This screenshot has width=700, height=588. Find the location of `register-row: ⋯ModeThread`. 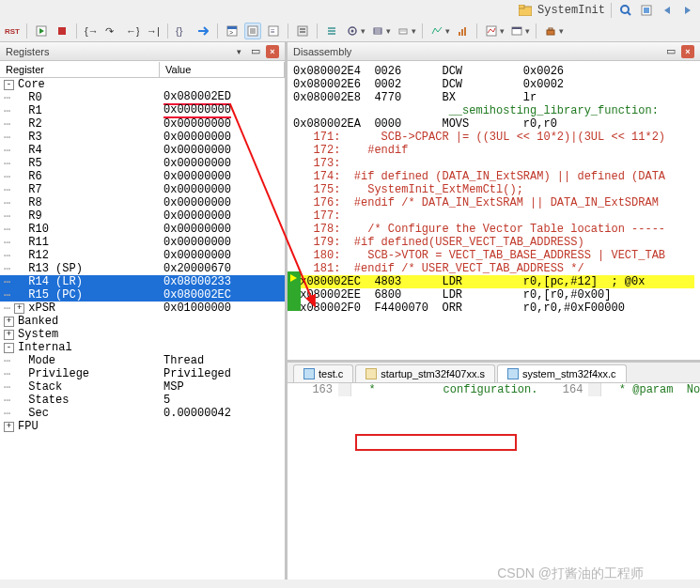

register-row: ⋯ModeThread is located at coordinates (143, 361).